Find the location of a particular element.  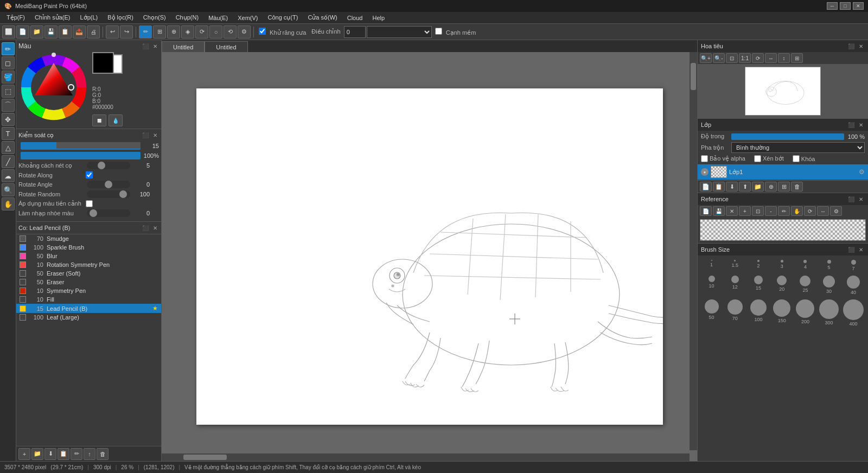

ref-fit-btn: ⊡ is located at coordinates (758, 211).